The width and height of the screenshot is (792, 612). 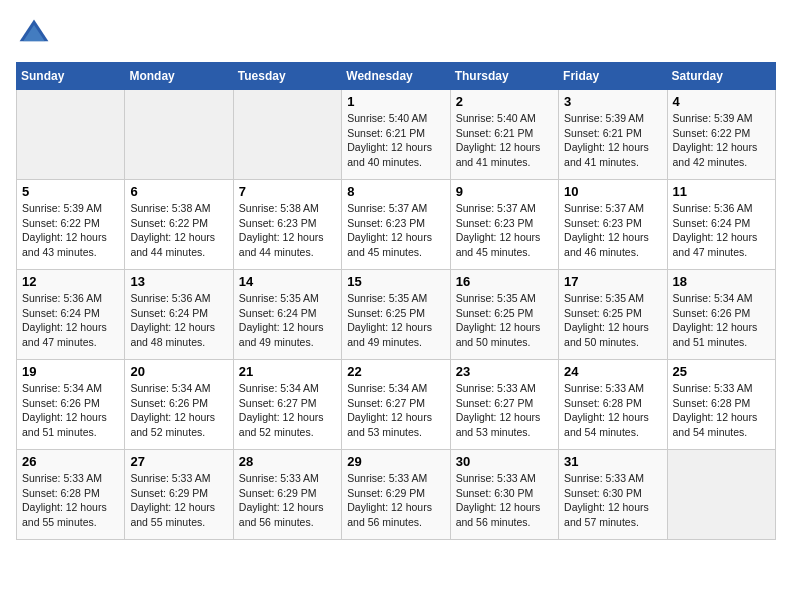 I want to click on day-number: 26, so click(x=70, y=462).